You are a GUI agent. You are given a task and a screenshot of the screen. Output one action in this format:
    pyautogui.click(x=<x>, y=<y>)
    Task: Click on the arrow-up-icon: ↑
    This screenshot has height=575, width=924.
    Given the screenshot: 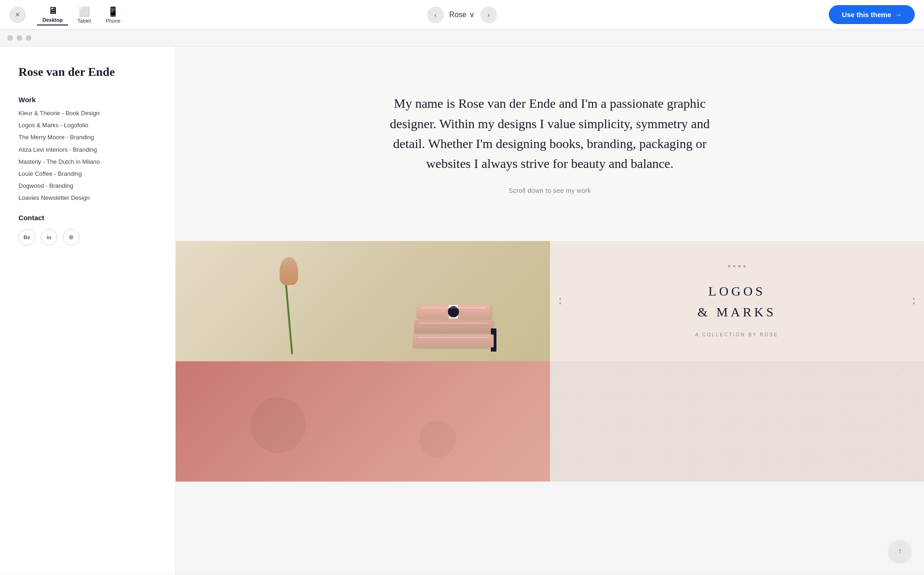 What is the action you would take?
    pyautogui.click(x=900, y=551)
    